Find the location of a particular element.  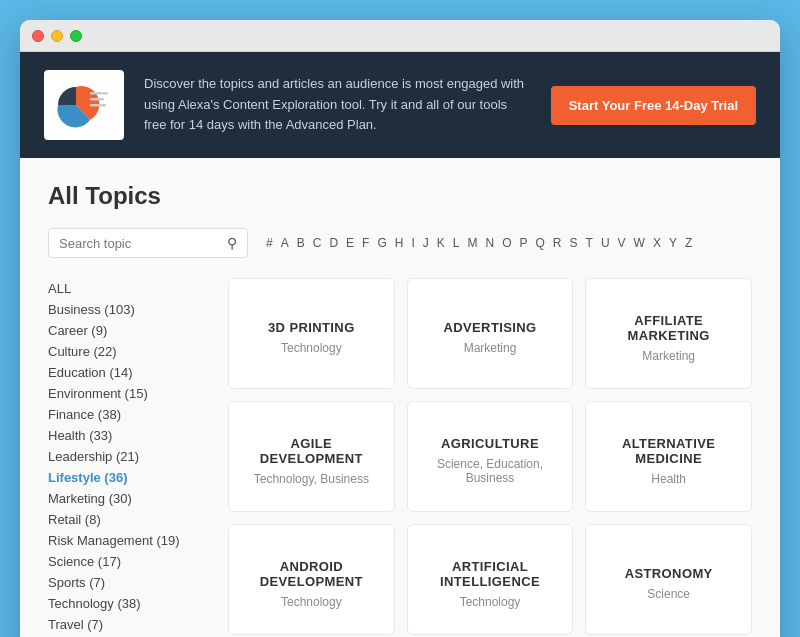

alpha-char-r: R is located at coordinates (558, 243).